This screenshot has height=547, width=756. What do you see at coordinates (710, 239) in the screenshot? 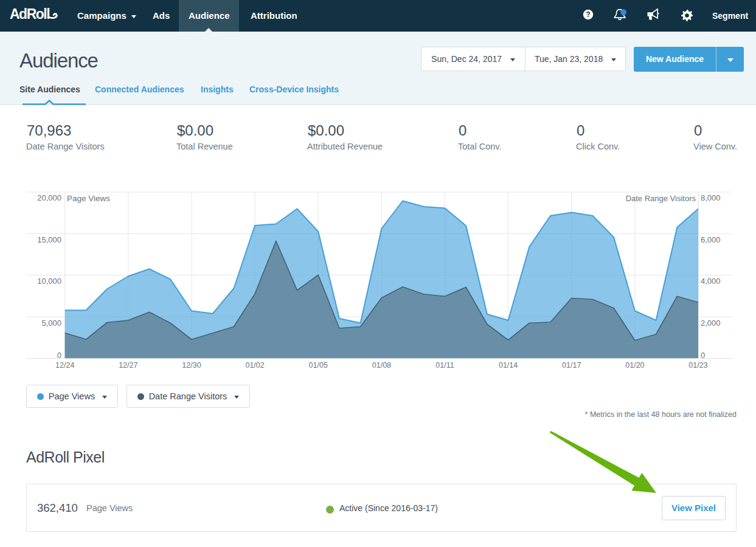
I see `svg-text: 6,000` at bounding box center [710, 239].